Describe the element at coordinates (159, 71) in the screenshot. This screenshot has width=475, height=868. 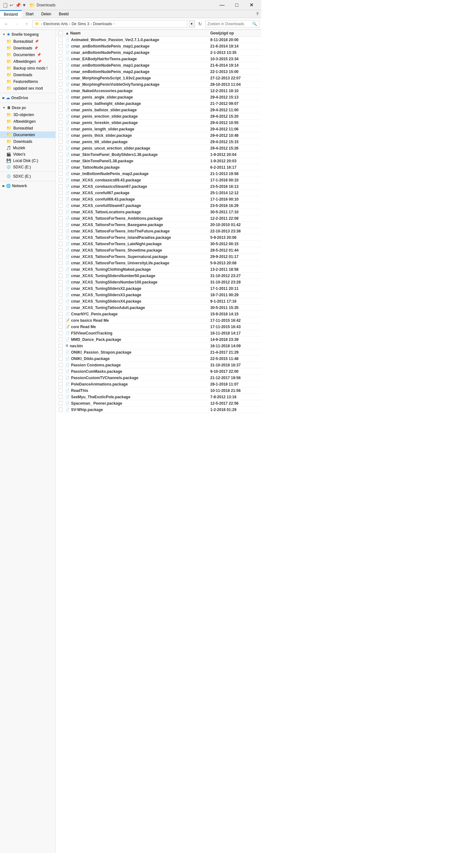
I see `table-row: 📄 cmar_emBottomNudePenis_map2.package 22…` at that location.